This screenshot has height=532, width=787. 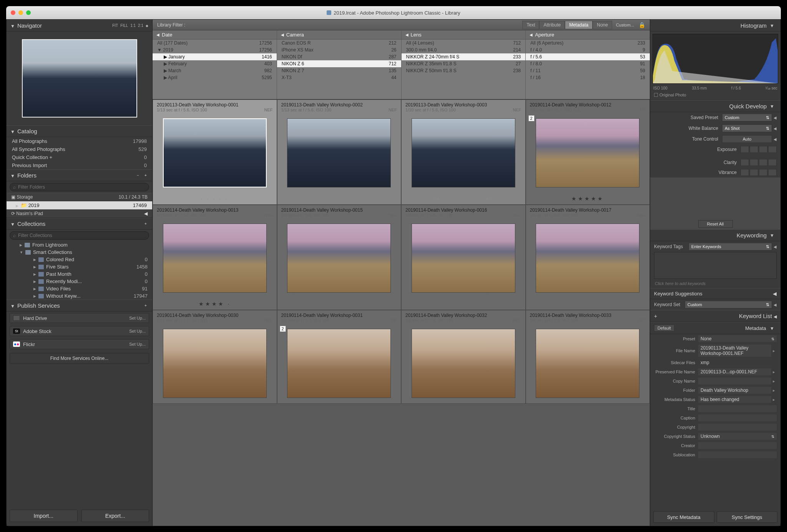 What do you see at coordinates (215, 152) in the screenshot?
I see `grid-cell: 20190113-Death Valley Workshop-0001 1/13…` at bounding box center [215, 152].